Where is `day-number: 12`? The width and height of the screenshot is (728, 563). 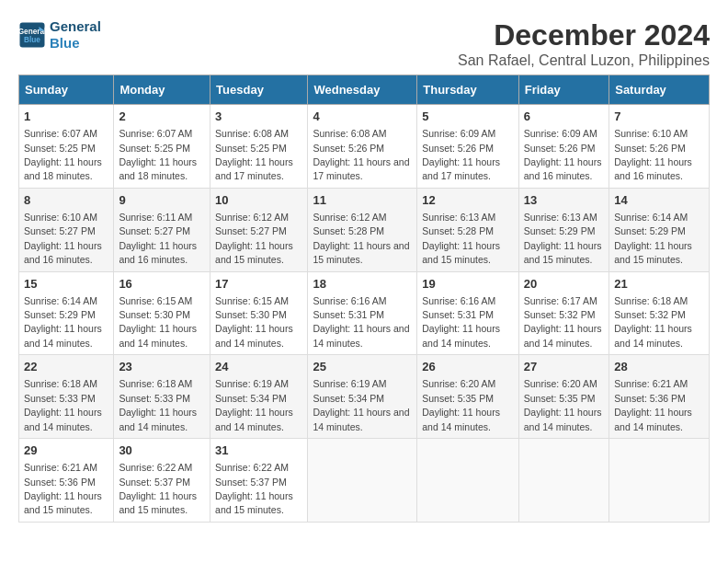 day-number: 12 is located at coordinates (468, 201).